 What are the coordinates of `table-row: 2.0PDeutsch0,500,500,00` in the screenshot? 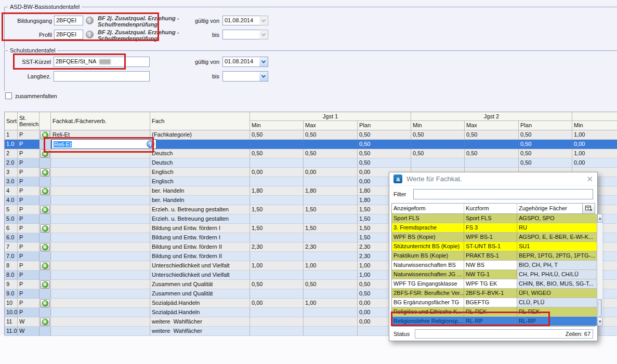 It's located at (311, 163).